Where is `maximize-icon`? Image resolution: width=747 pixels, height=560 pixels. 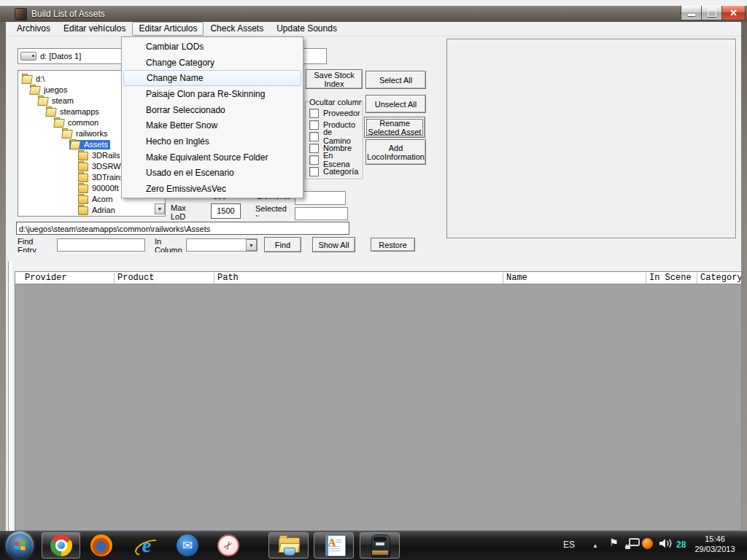
maximize-icon is located at coordinates (712, 13).